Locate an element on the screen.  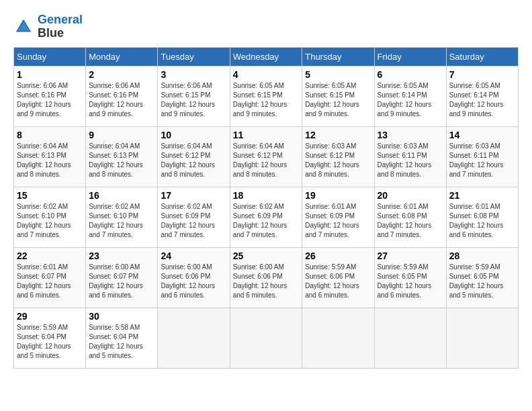
day-number: 14 is located at coordinates (482, 135).